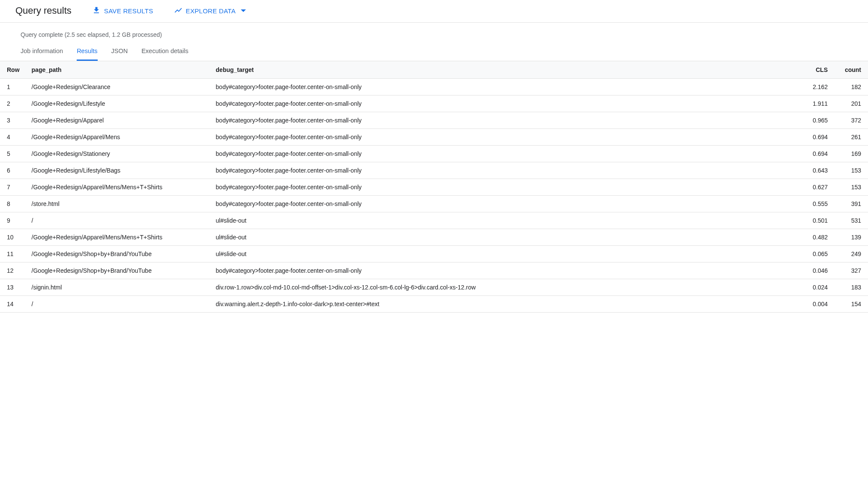 The height and width of the screenshot is (483, 868). Describe the element at coordinates (851, 87) in the screenshot. I see `cell-count: 182` at that location.